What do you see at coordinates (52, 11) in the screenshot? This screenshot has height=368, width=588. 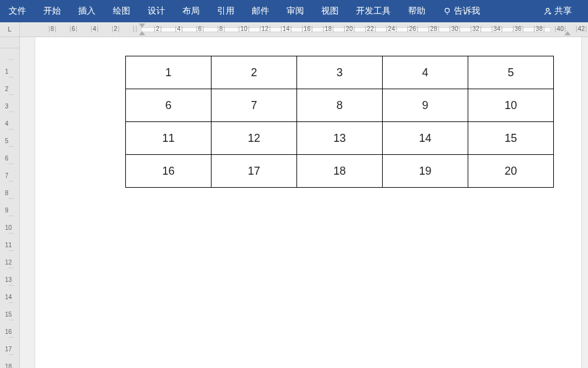 I see `menu-label: 开始` at bounding box center [52, 11].